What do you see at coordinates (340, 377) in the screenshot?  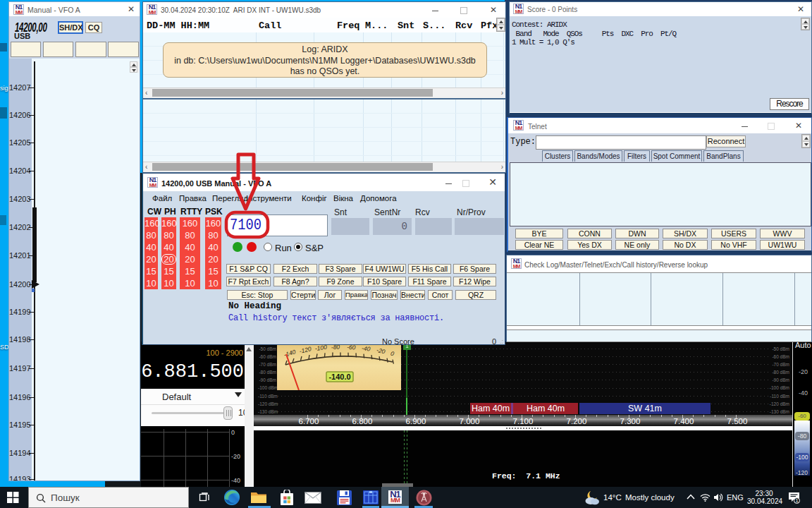 I see `svg-text: -140.0` at bounding box center [340, 377].